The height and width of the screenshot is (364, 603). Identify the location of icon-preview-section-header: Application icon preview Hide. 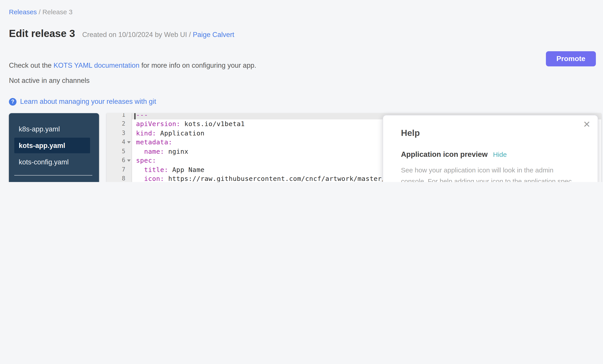
(454, 154).